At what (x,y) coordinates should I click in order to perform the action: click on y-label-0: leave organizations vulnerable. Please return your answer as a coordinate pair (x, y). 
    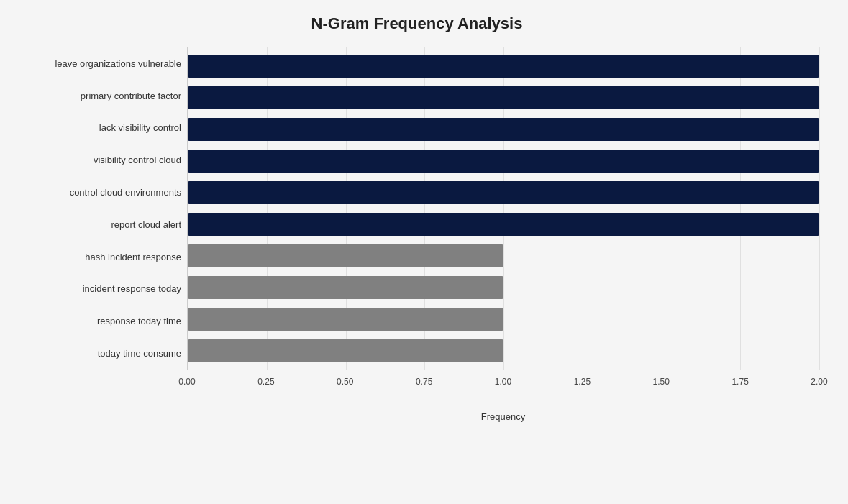
    Looking at the image, I should click on (98, 63).